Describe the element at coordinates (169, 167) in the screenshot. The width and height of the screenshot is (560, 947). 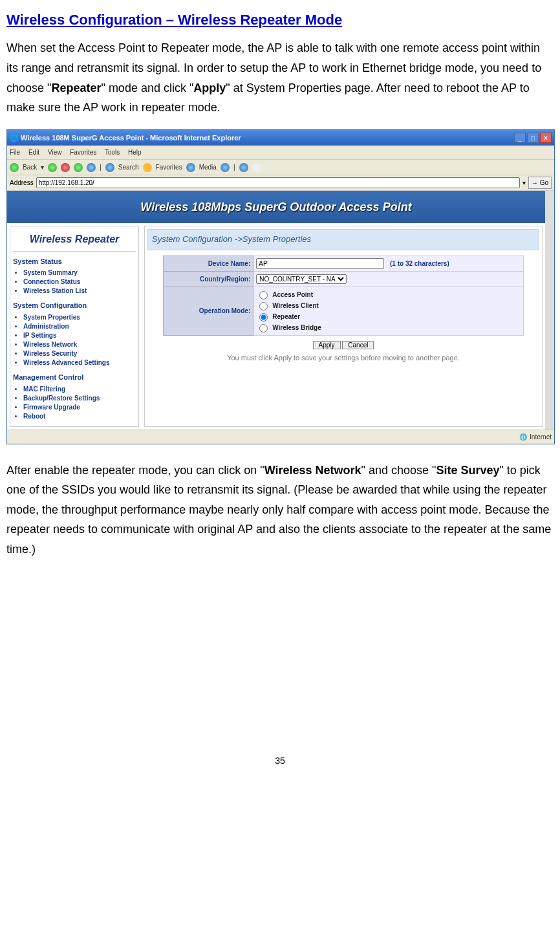
I see `favorites-button: Favorites` at that location.